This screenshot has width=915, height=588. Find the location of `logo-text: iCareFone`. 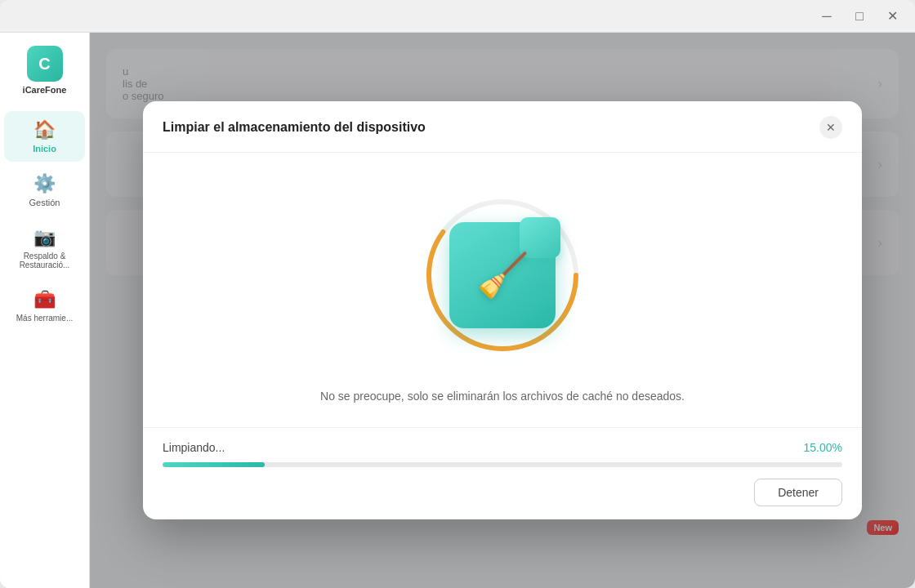

logo-text: iCareFone is located at coordinates (45, 90).